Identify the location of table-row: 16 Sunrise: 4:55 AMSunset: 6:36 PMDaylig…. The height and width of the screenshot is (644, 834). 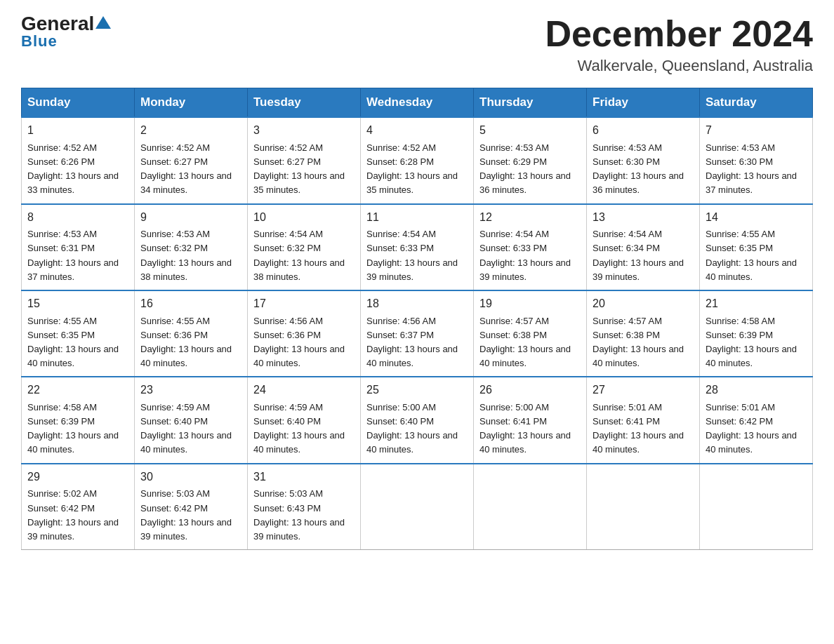
(191, 334).